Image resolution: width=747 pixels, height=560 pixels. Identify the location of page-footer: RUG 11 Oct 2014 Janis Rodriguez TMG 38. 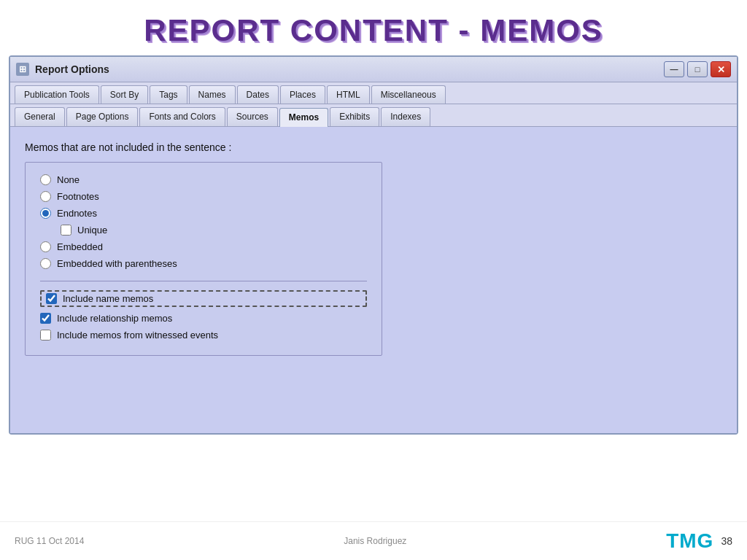
(374, 541).